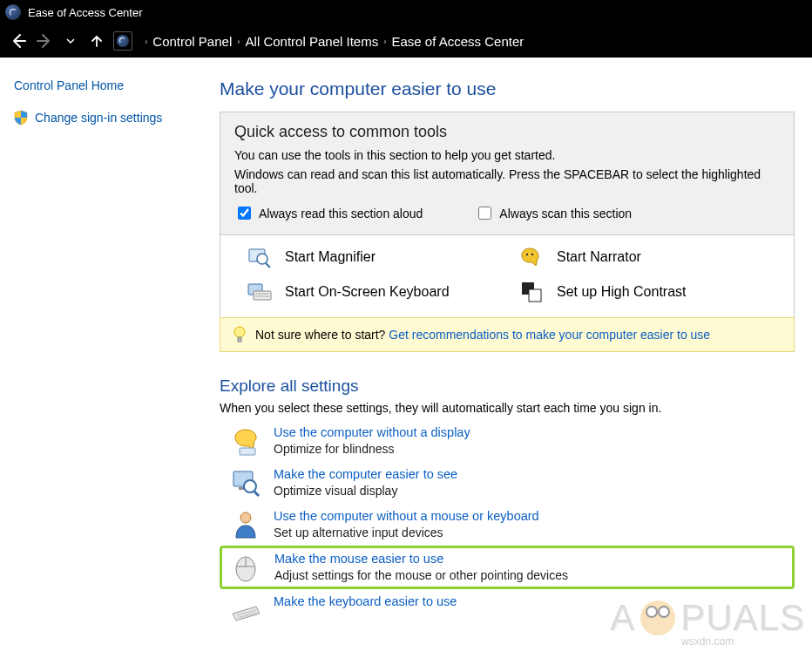 The height and width of the screenshot is (658, 812). Describe the element at coordinates (341, 214) in the screenshot. I see `checkbox-read-aloud-label: Always read this section aloud` at that location.